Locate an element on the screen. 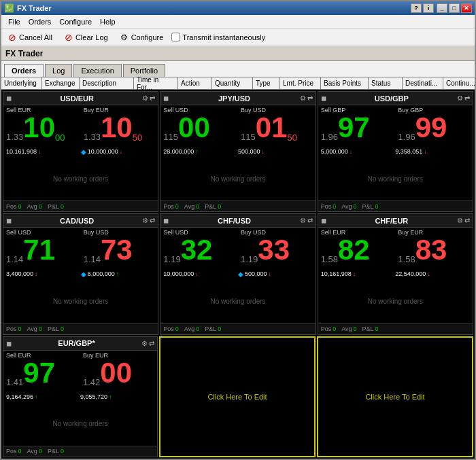 The width and height of the screenshot is (476, 460). buy-side-chf_eur: Buy EUR 1.58 83 is located at coordinates (434, 248).